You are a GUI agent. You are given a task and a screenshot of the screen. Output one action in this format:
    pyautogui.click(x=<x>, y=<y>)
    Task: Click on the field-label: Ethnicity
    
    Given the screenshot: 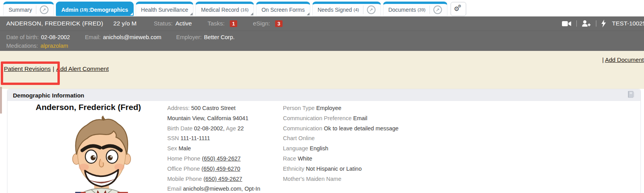 What is the action you would take?
    pyautogui.click(x=295, y=169)
    